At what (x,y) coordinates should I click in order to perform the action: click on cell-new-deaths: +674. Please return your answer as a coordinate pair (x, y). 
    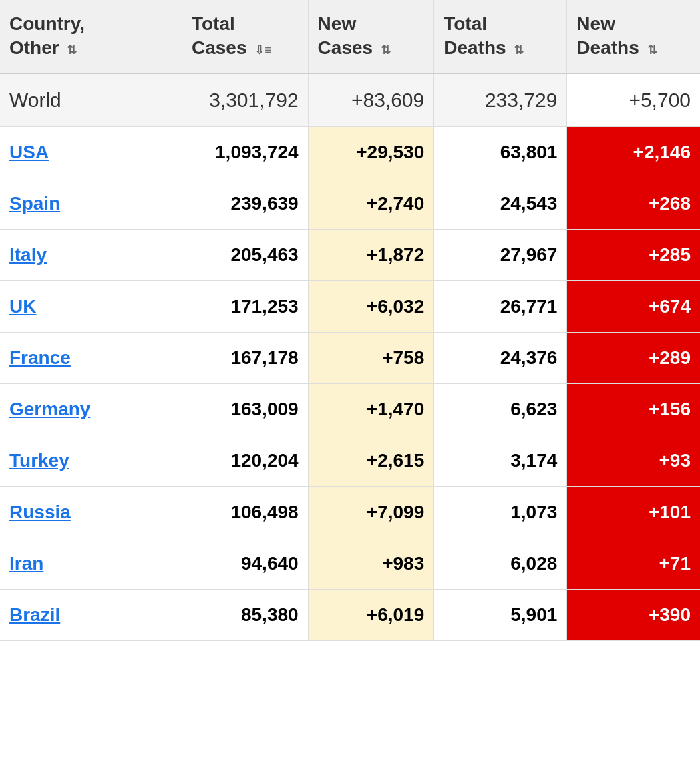
    Looking at the image, I should click on (633, 306).